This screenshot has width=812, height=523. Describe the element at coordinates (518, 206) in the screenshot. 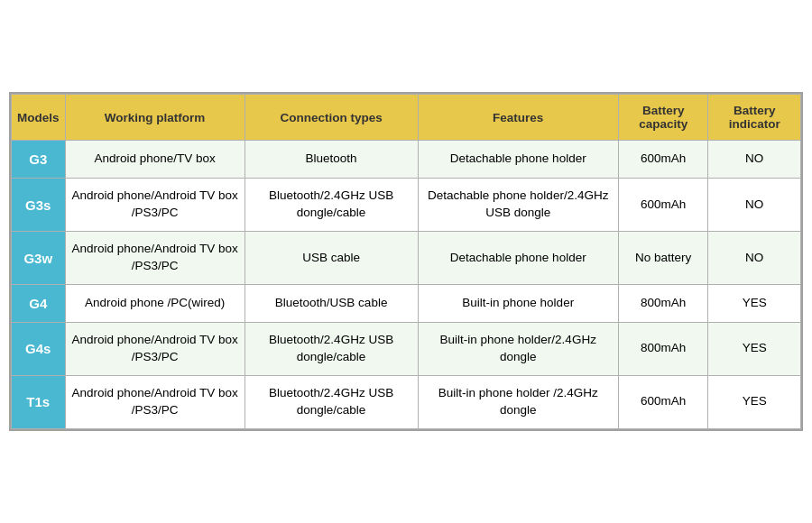

I see `cell-features: Detachable phone holder/2.4GHz USB dongl…` at that location.